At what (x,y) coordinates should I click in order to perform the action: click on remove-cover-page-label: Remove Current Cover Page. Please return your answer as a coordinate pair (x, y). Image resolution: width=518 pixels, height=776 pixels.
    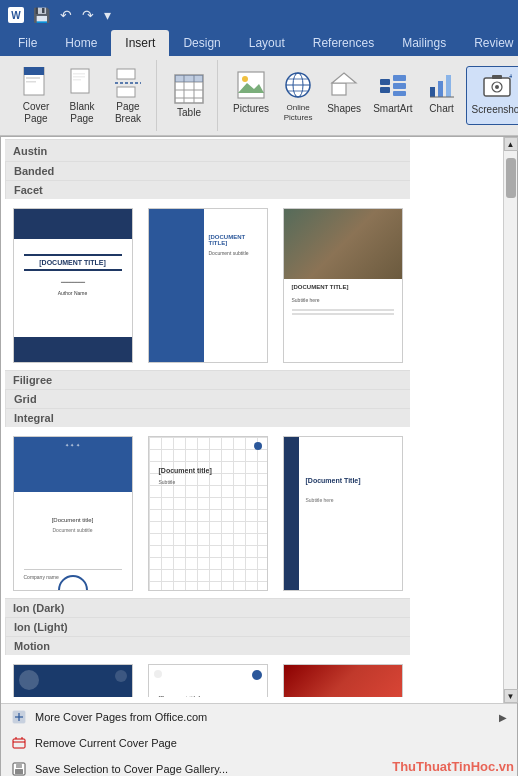
    Looking at the image, I should click on (106, 743).